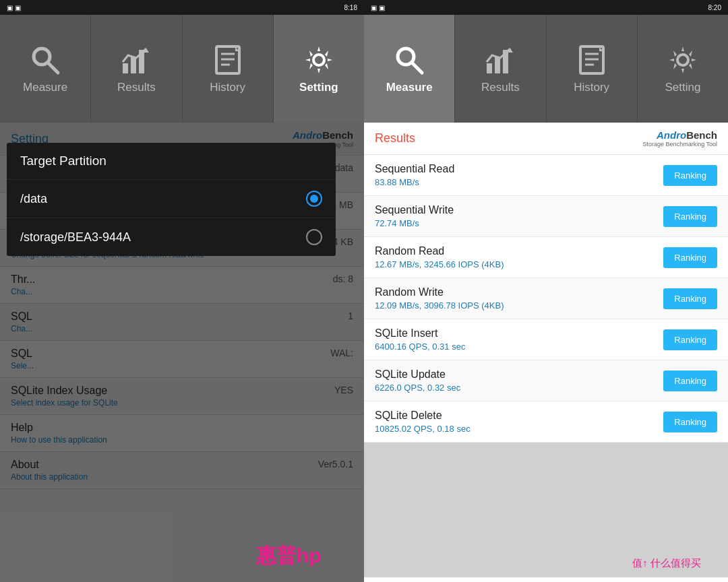  Describe the element at coordinates (690, 381) in the screenshot. I see `ranking-btn-5: Ranking` at that location.